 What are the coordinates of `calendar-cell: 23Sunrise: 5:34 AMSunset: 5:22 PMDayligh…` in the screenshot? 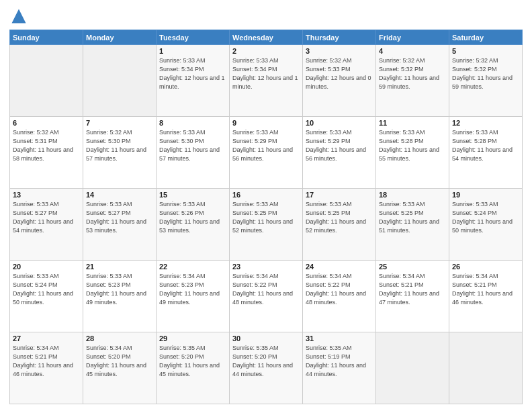 It's located at (266, 297).